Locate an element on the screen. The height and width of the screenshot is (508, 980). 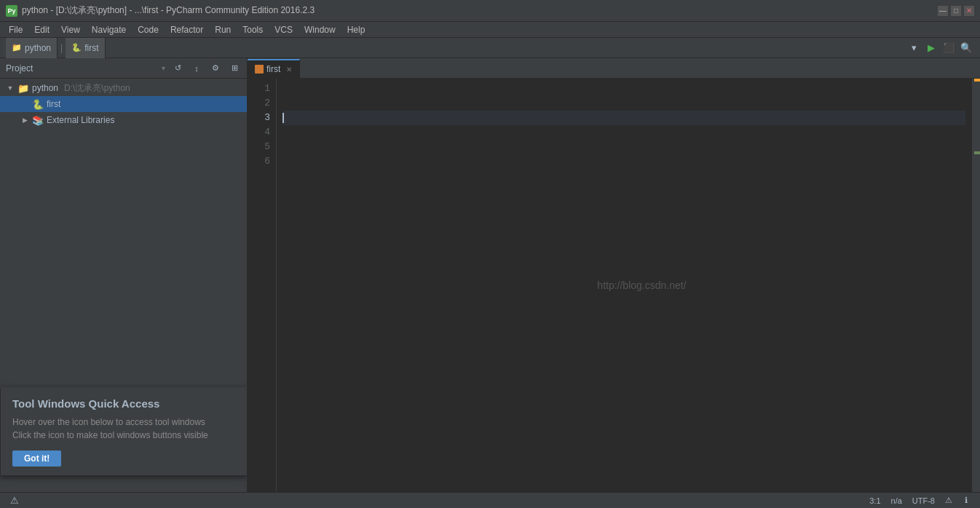
project-tab: 📁 python is located at coordinates (32, 48).